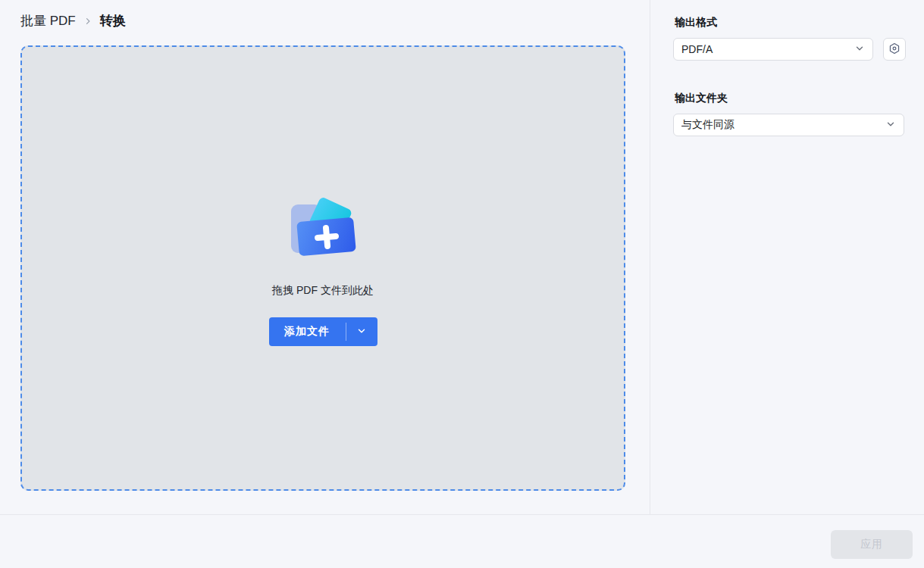 This screenshot has height=568, width=924. I want to click on dropzone-hint: 拖拽 PDF 文件到此处, so click(323, 291).